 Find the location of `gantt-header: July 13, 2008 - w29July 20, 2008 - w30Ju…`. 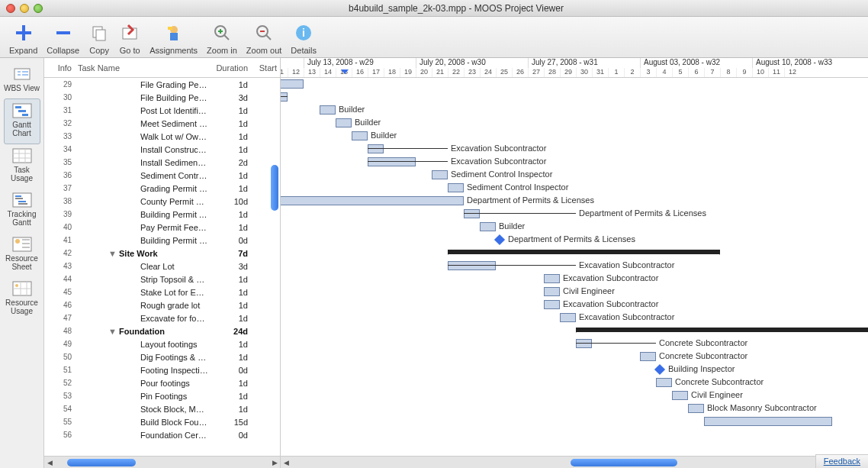

gantt-header: July 13, 2008 - w29July 20, 2008 - w30Ju… is located at coordinates (574, 68).